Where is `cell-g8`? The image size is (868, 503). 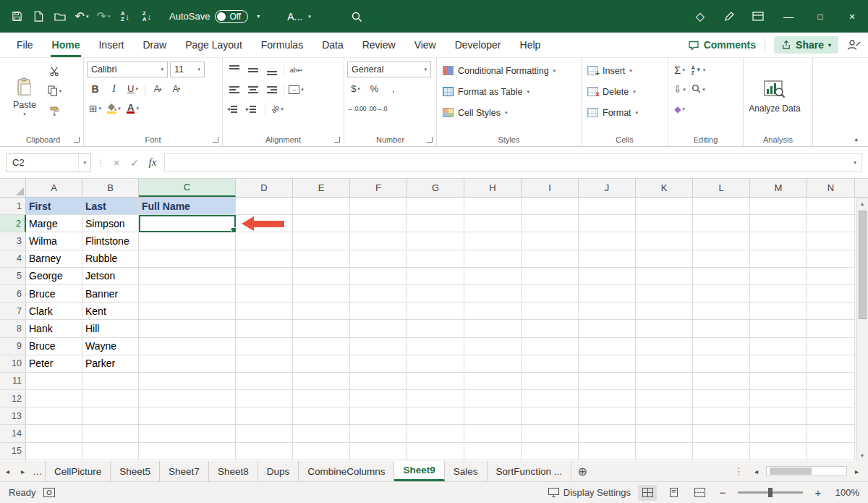
cell-g8 is located at coordinates (435, 329).